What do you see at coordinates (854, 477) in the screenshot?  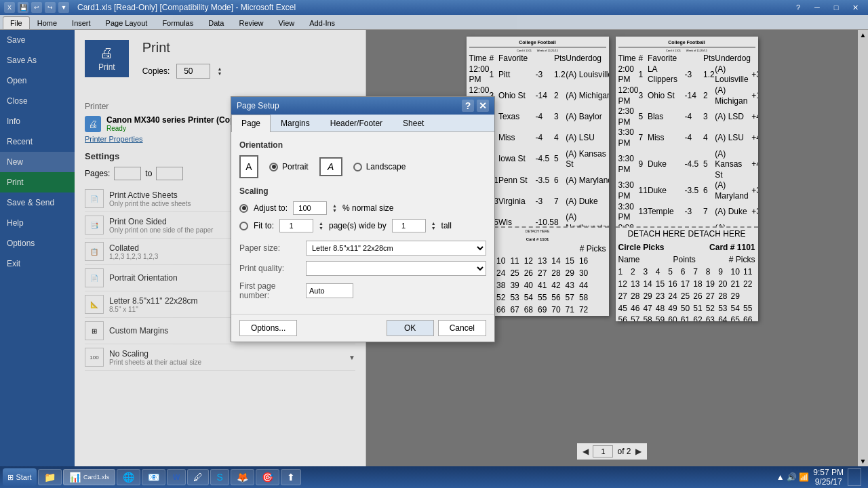 I see `show-desktop-btn` at bounding box center [854, 477].